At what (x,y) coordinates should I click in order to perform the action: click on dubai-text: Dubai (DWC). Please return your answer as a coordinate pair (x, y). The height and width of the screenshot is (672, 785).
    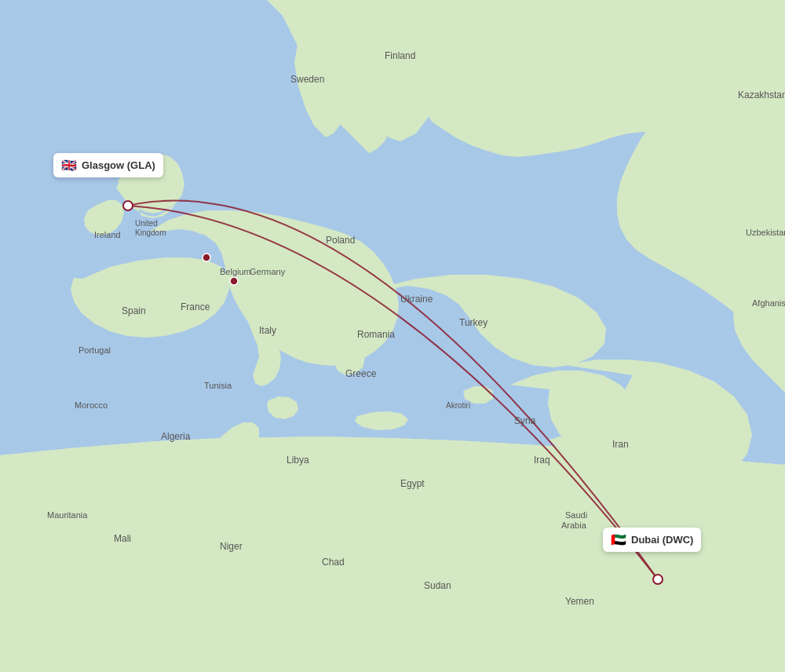
    Looking at the image, I should click on (663, 540).